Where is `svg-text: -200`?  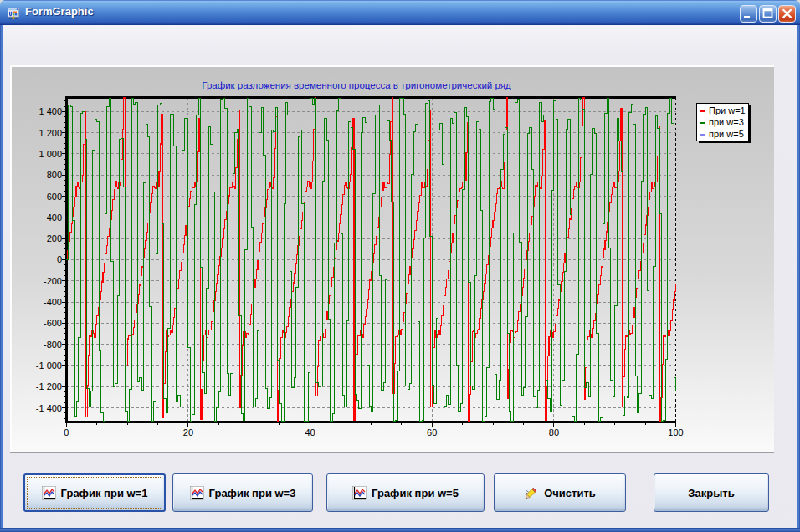
svg-text: -200 is located at coordinates (53, 281).